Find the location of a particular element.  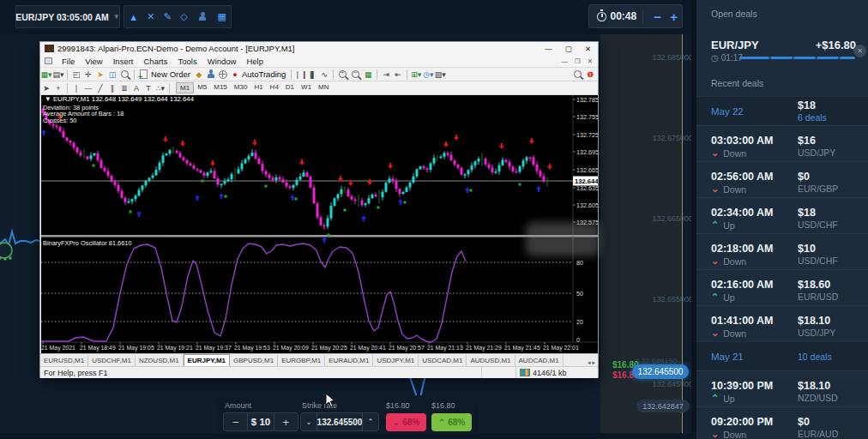

deal-row: 02:56:00 AM⌄Down$0EUR/GBP is located at coordinates (782, 179).